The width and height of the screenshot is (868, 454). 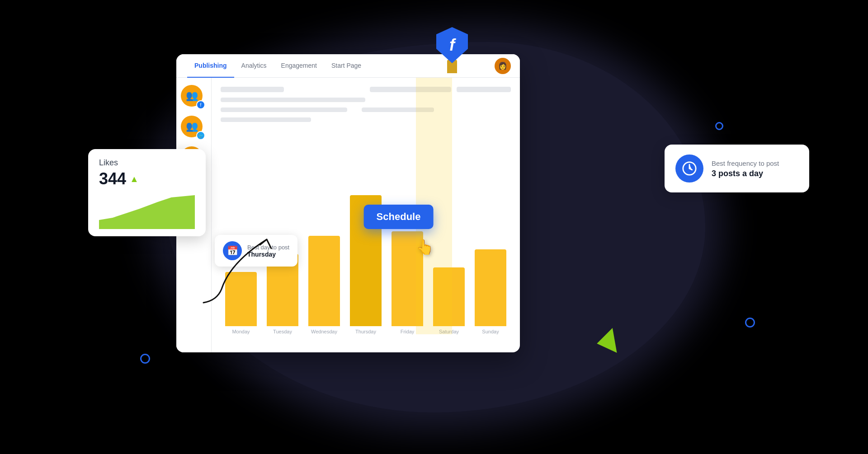 I want to click on bar-sunday: Sunday, so click(x=491, y=292).